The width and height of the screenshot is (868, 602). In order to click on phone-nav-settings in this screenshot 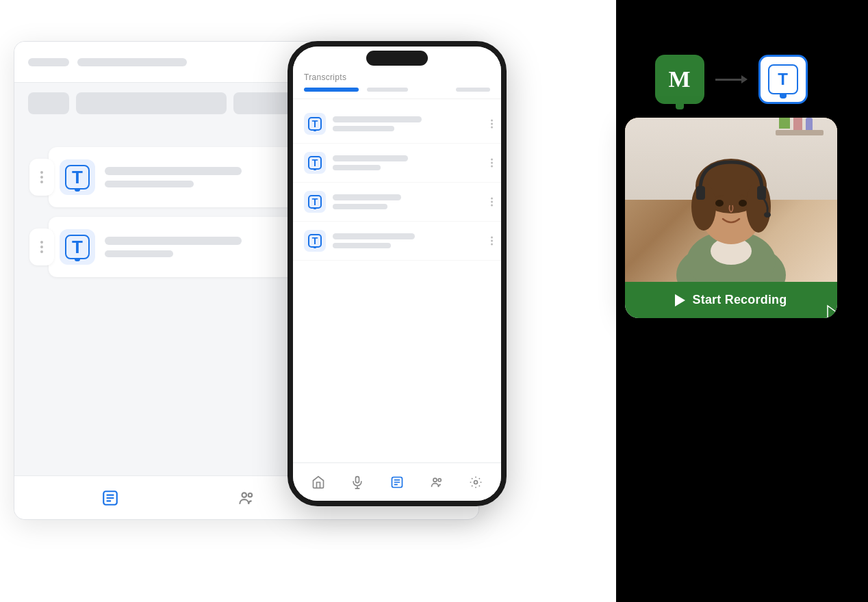, I will do `click(476, 482)`.